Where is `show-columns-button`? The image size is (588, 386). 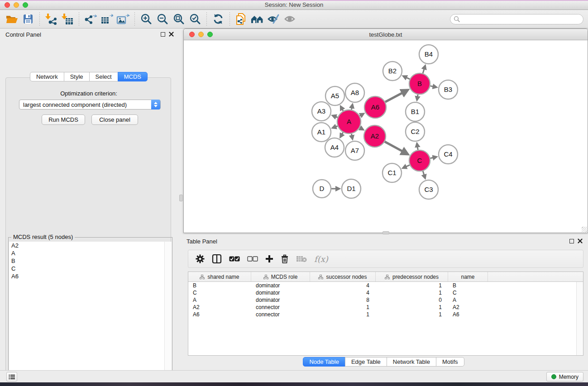 show-columns-button is located at coordinates (217, 259).